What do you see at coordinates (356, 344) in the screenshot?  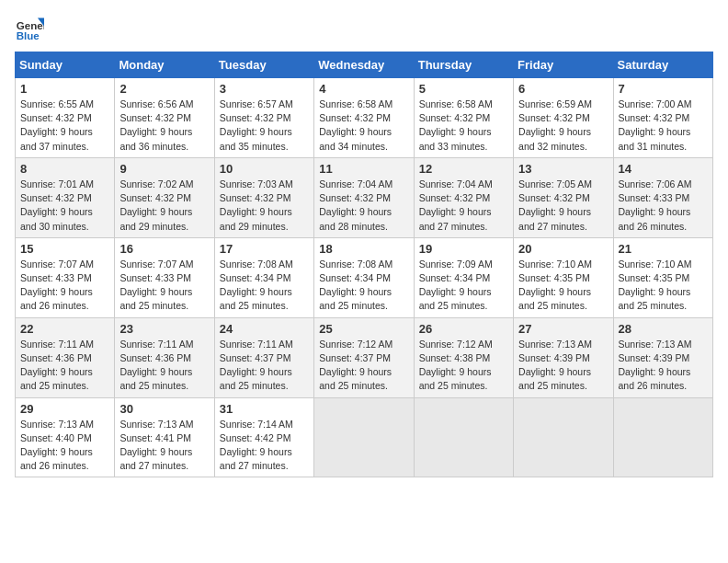 I see `sunrise-label: Sunrise: 7:12 AM` at bounding box center [356, 344].